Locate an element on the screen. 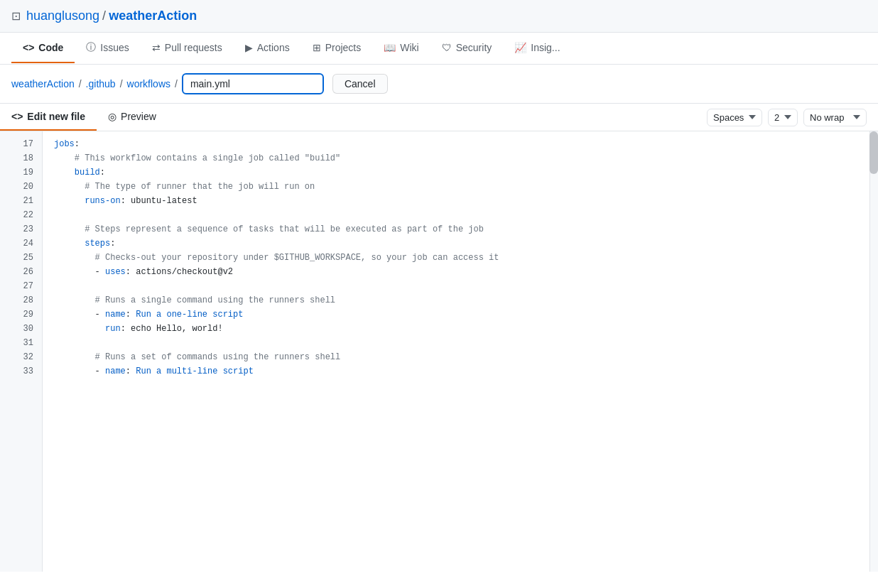 Image resolution: width=878 pixels, height=588 pixels. line-number: 18 is located at coordinates (21, 158).